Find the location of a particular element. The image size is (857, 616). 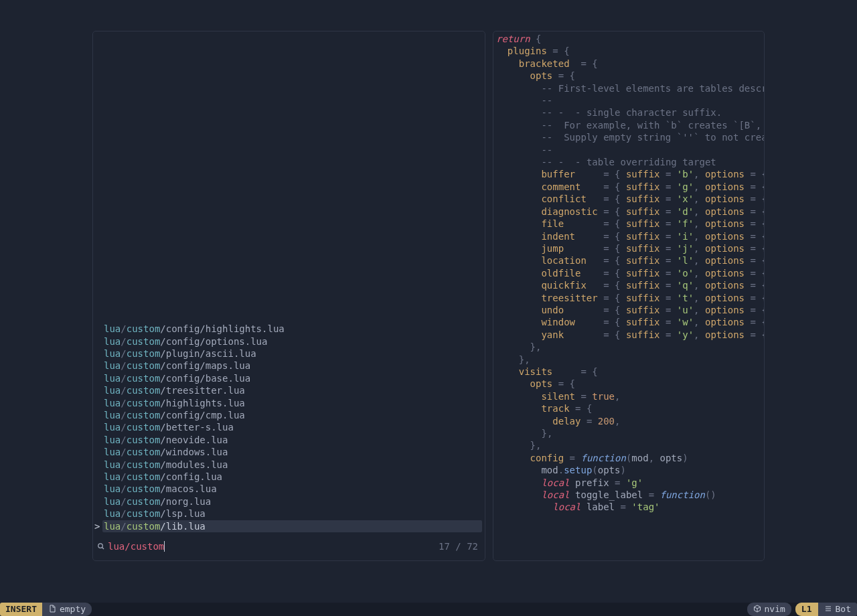

picker-result: lua/custom/windows.lua is located at coordinates (291, 452).